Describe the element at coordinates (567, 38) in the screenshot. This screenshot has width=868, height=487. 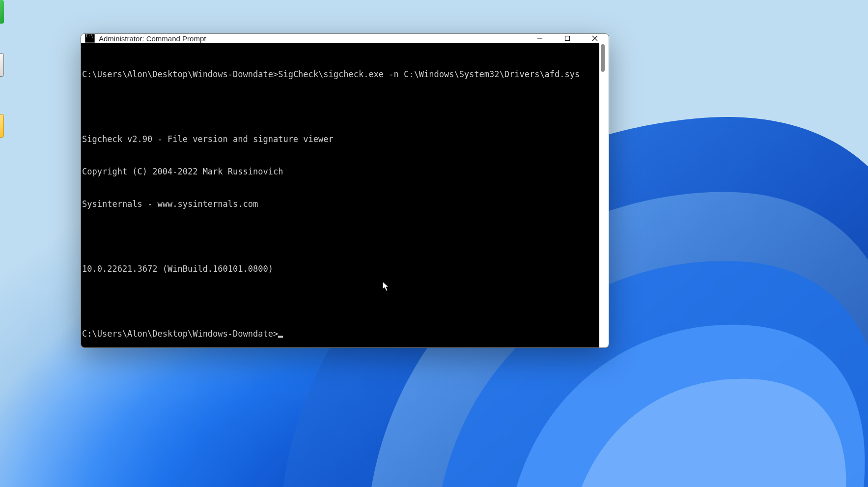
I see `maximize-icon` at that location.